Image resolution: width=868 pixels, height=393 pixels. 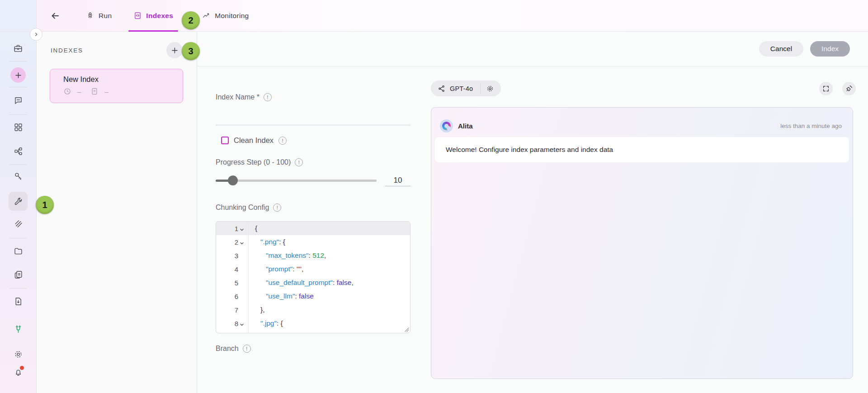 I want to click on sidebar-expand-button, so click(x=36, y=34).